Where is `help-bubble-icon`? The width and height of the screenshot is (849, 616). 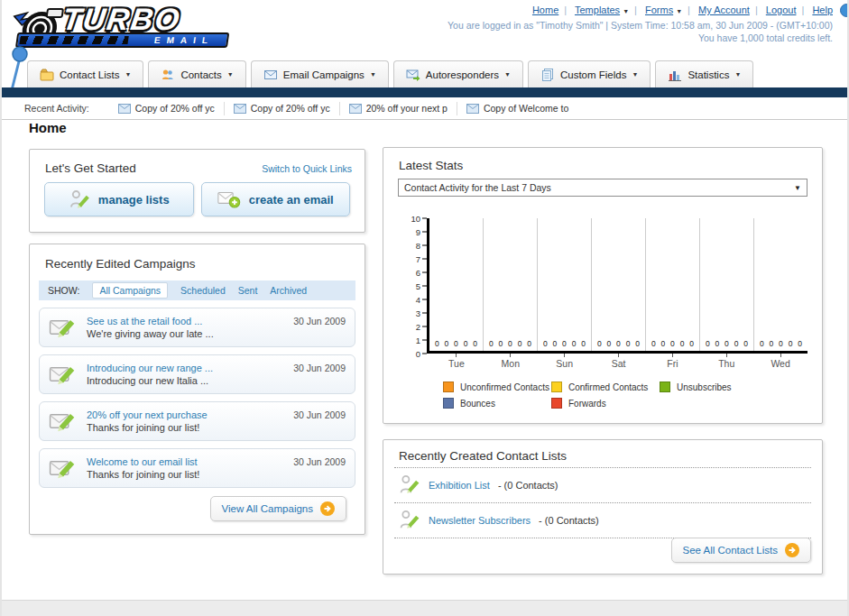
help-bubble-icon is located at coordinates (844, 11).